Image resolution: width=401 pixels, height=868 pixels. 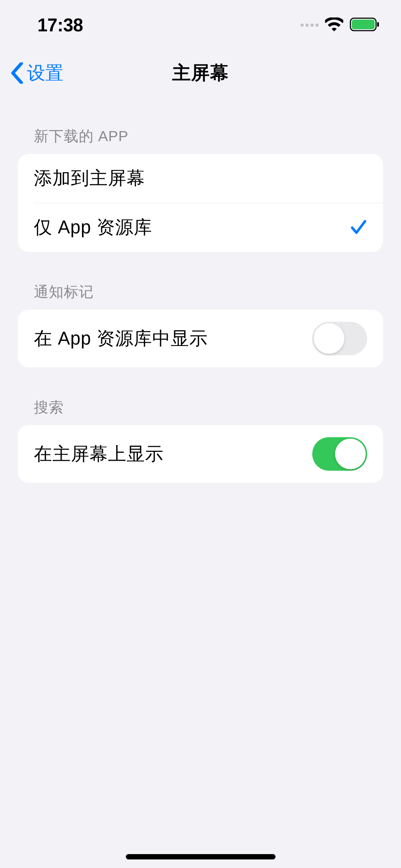 I want to click on toggle-label: 在 App 资源库中显示, so click(x=121, y=339).